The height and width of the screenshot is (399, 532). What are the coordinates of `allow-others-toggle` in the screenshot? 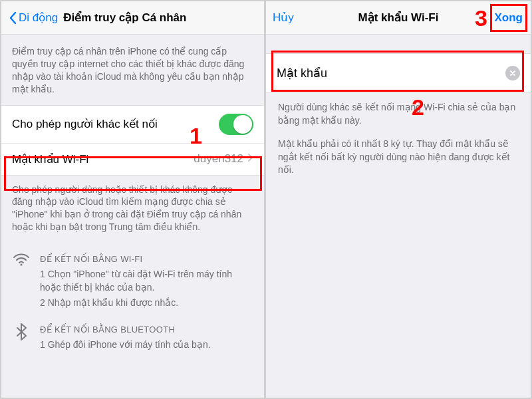 It's located at (236, 124).